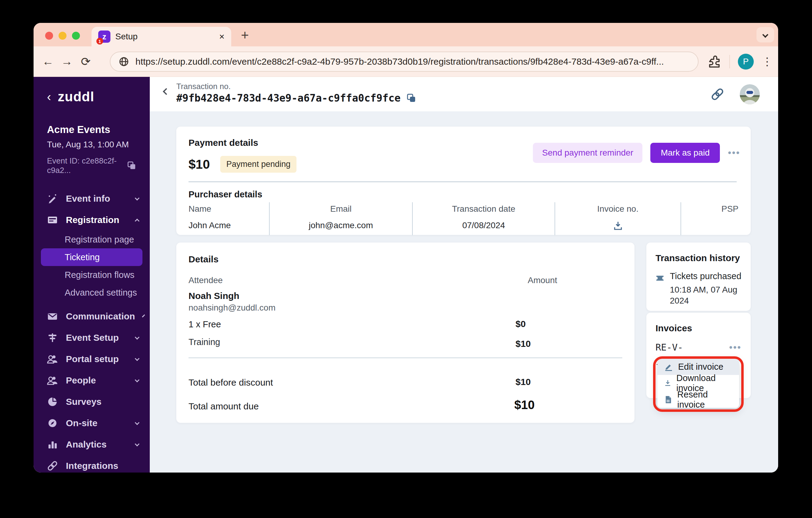  Describe the element at coordinates (48, 61) in the screenshot. I see `back-button: ←` at that location.